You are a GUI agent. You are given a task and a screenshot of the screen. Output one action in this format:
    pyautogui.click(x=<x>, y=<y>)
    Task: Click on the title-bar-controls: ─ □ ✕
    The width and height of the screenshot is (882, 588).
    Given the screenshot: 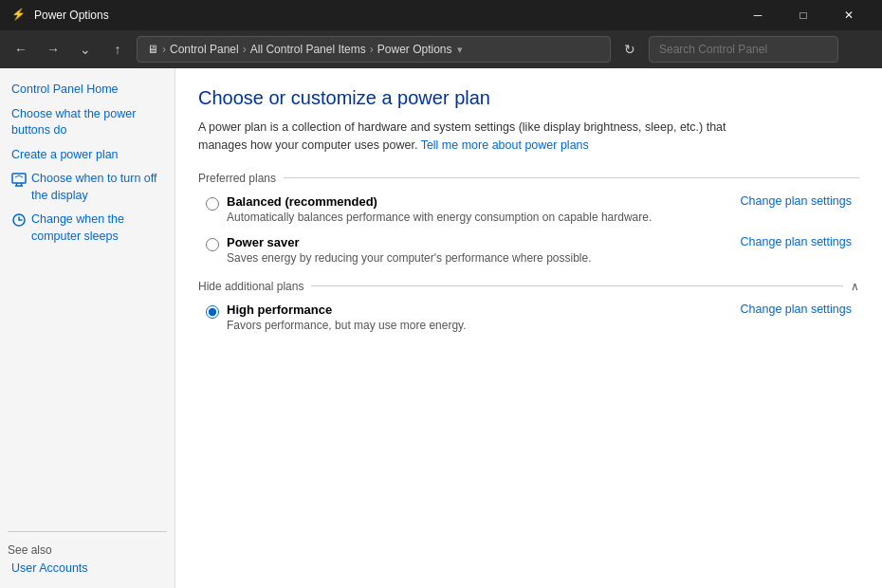 What is the action you would take?
    pyautogui.click(x=803, y=15)
    